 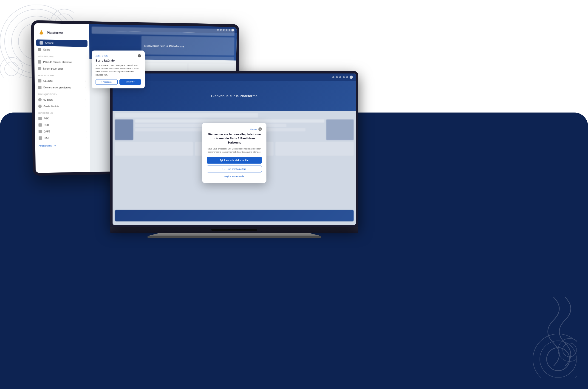 I want to click on tools-icon, so click(x=39, y=50).